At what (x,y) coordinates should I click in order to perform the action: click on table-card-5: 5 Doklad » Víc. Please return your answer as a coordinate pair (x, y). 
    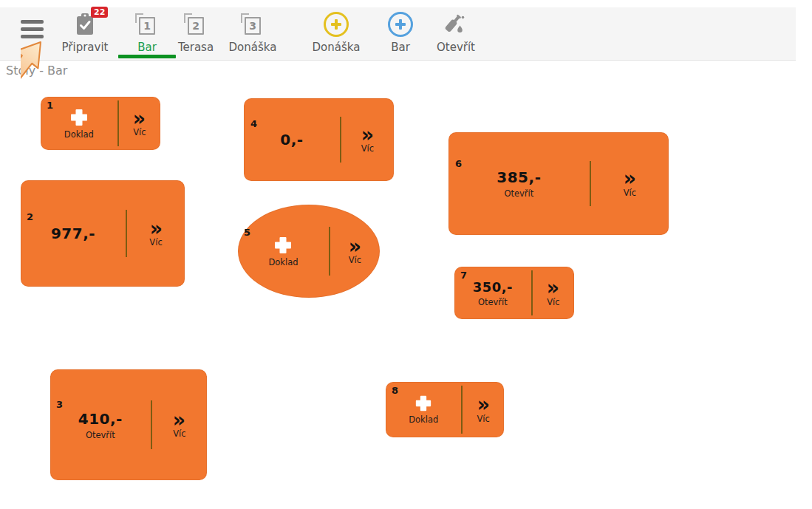
    Looking at the image, I should click on (309, 251).